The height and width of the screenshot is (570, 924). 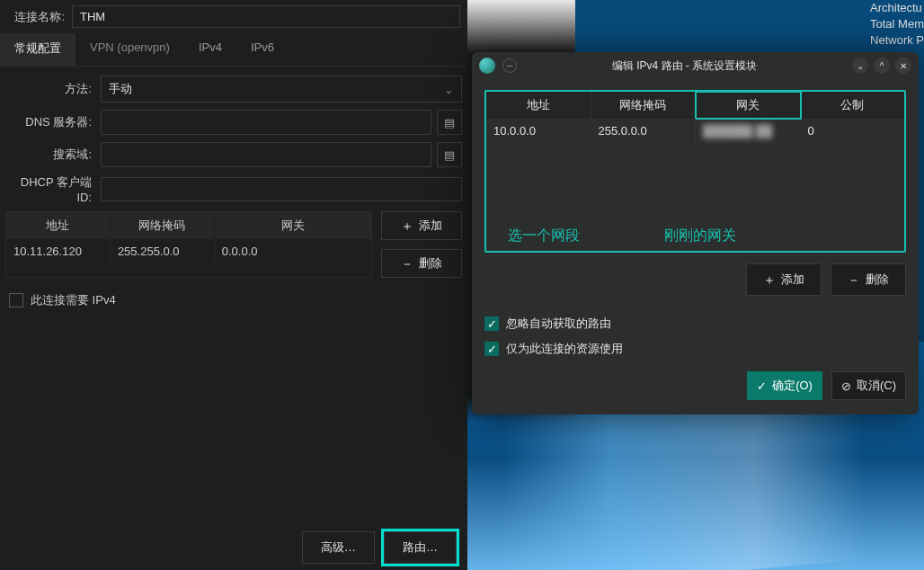 What do you see at coordinates (53, 89) in the screenshot?
I see `method-label: 方法:` at bounding box center [53, 89].